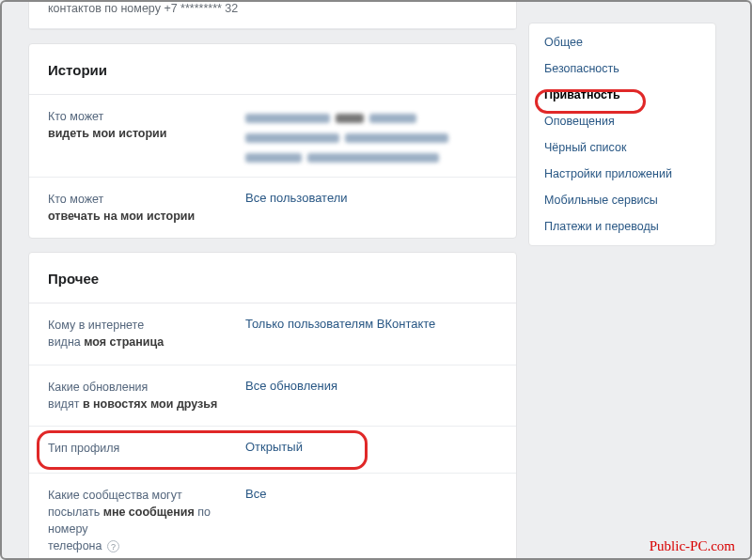  What do you see at coordinates (113, 547) in the screenshot?
I see `help-icon: ?` at bounding box center [113, 547].